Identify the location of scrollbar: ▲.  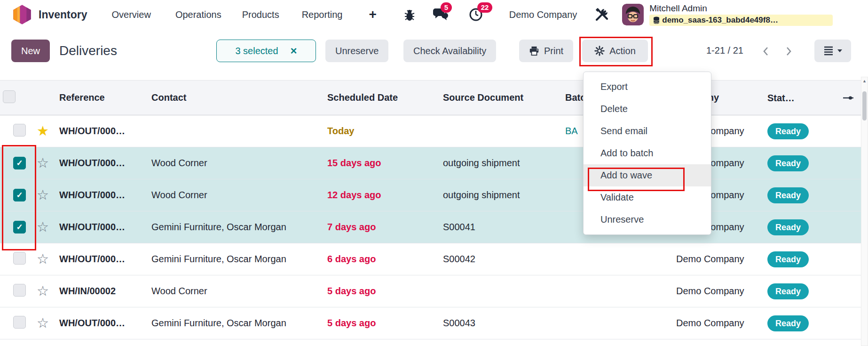
(864, 211).